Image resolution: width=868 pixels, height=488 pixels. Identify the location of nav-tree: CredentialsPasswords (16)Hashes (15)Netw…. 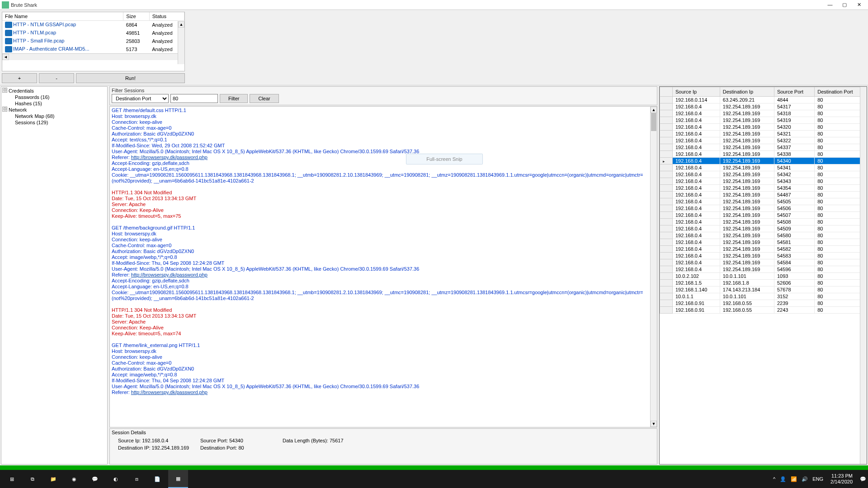
(54, 276).